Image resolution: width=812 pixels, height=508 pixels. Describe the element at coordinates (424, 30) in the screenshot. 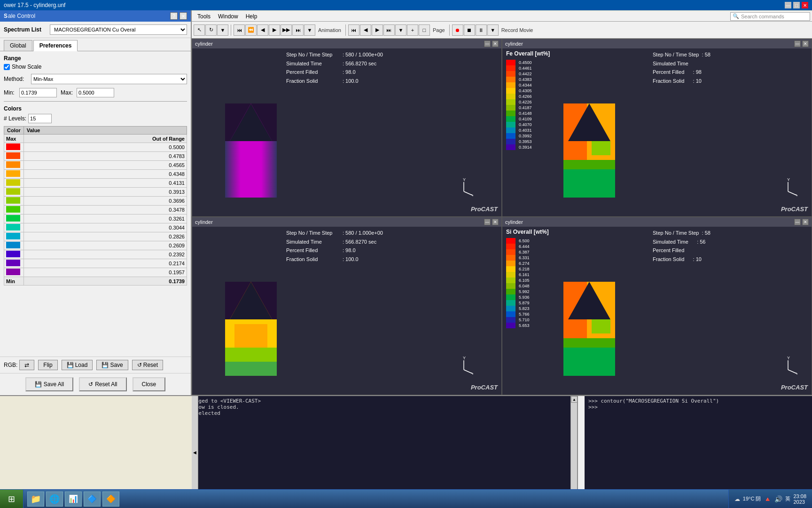

I see `toolbar-btn-page-more3: □` at that location.